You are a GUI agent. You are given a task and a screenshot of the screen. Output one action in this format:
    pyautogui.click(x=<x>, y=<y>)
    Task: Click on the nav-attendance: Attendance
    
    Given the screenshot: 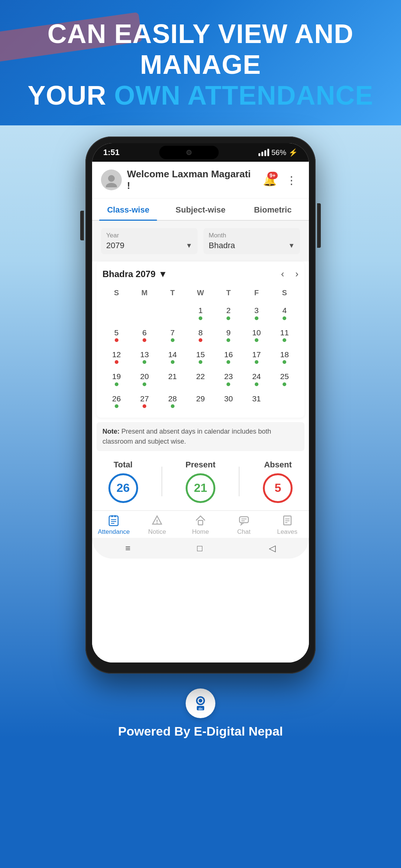 What is the action you would take?
    pyautogui.click(x=114, y=525)
    